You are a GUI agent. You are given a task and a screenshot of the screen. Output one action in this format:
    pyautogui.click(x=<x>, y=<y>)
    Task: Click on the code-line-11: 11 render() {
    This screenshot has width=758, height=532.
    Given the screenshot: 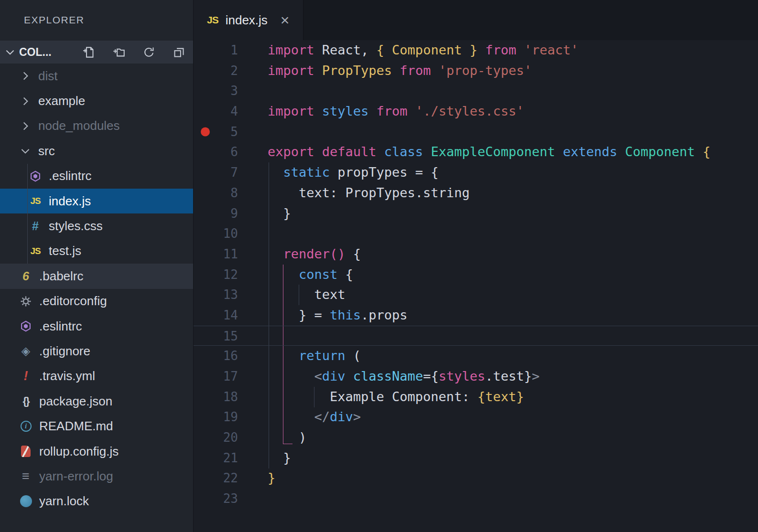 What is the action you would take?
    pyautogui.click(x=476, y=254)
    